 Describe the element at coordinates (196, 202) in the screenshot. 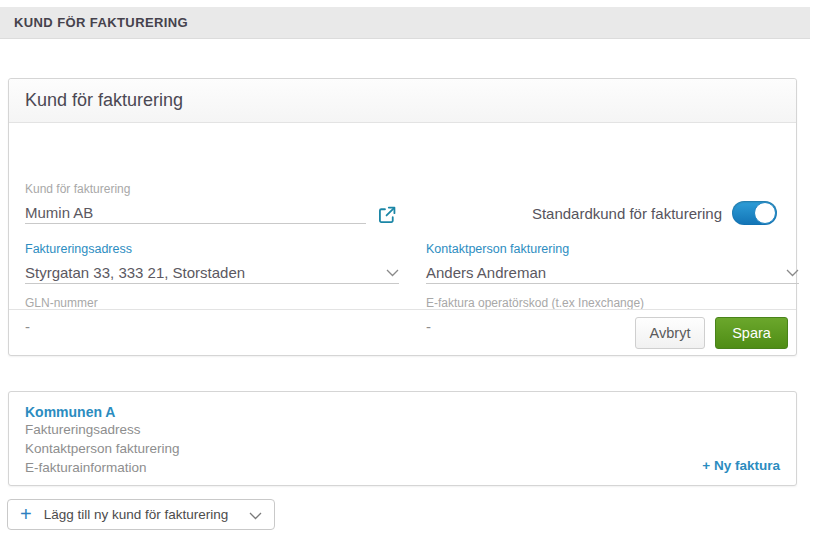

I see `customer-field-group: Kund för fakturering Mumin AB` at that location.